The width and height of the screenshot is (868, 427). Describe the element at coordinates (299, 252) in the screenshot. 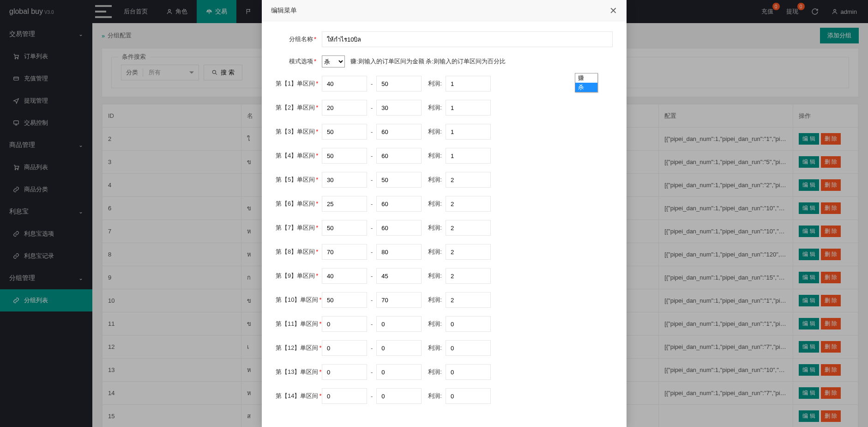

I see `interval-label: 第【8】单区间*` at that location.